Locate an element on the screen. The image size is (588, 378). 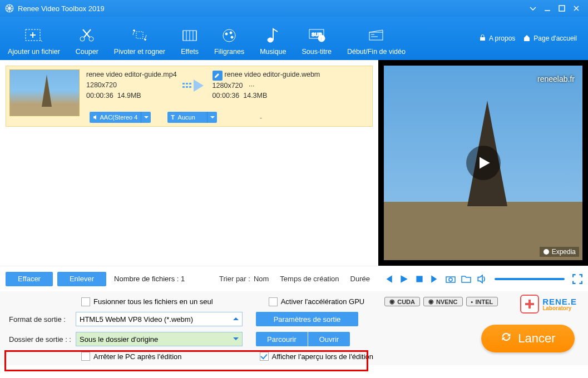
edit-icon is located at coordinates (218, 76).